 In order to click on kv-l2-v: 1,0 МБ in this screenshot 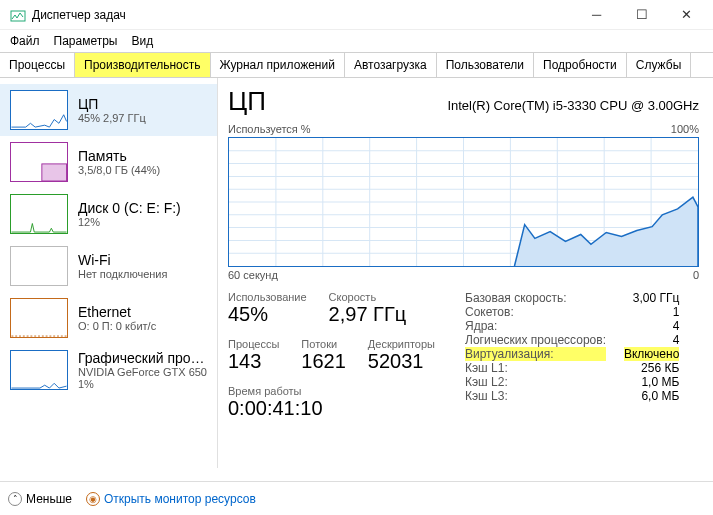, I will do `click(652, 382)`.